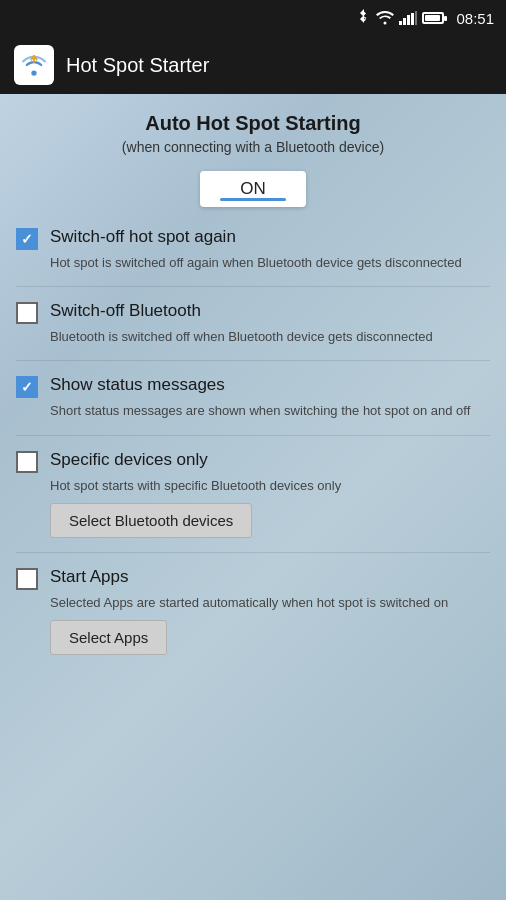 This screenshot has height=900, width=506. What do you see at coordinates (138, 66) in the screenshot?
I see `app-title: Hot Spot Starter` at bounding box center [138, 66].